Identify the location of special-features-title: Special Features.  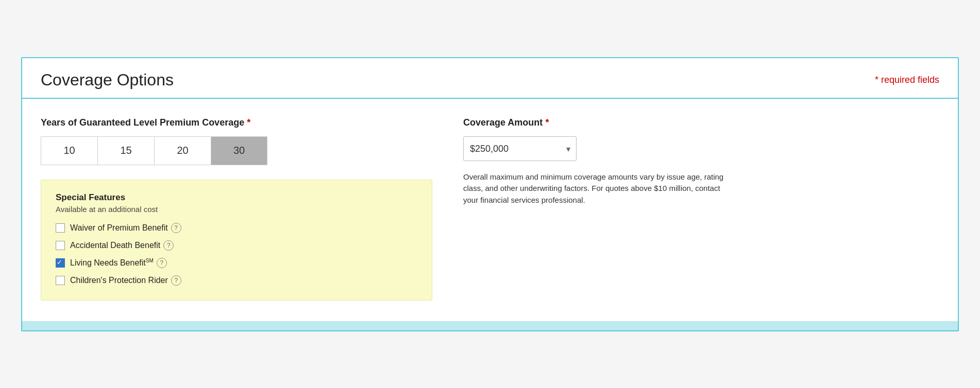
(236, 198).